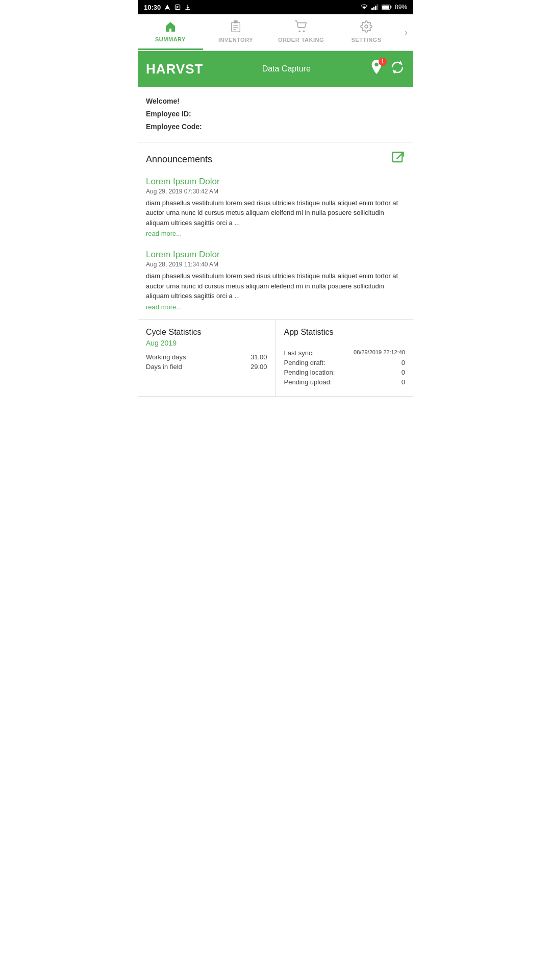  Describe the element at coordinates (387, 7) in the screenshot. I see `battery-icon` at that location.